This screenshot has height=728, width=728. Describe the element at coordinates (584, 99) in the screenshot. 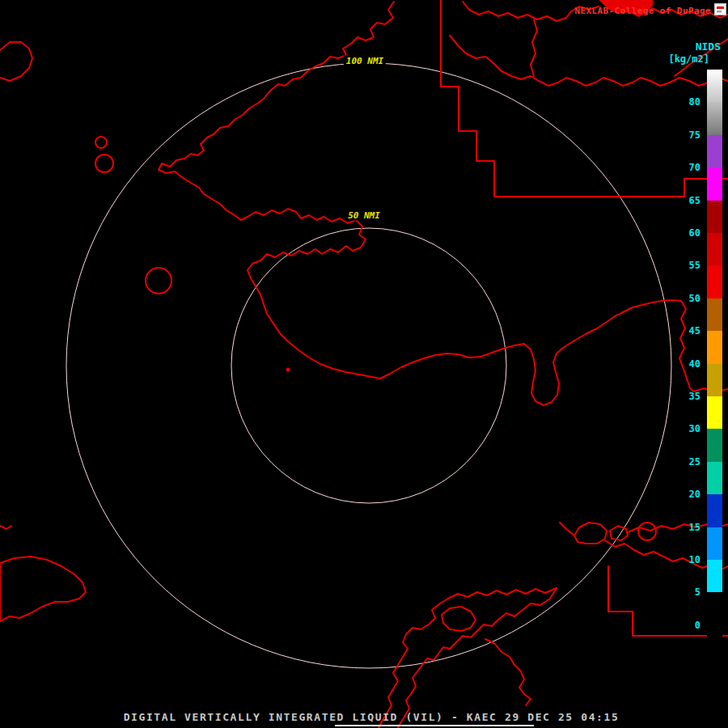

I see `state-boundary-north` at that location.